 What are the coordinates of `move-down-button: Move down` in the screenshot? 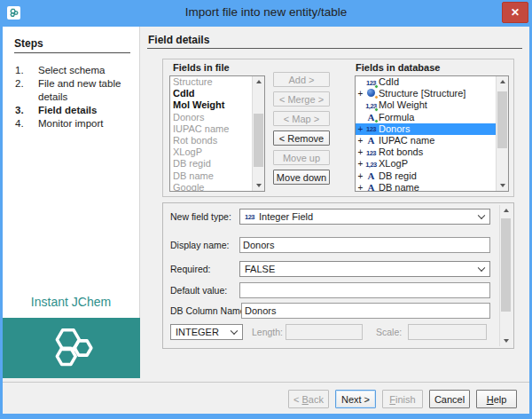 It's located at (301, 178).